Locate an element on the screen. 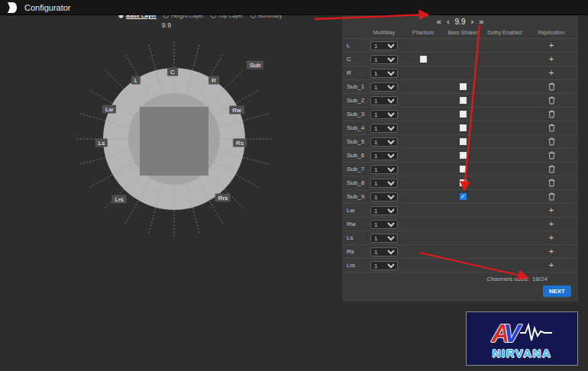 This screenshot has width=588, height=371. logo-letter-v: V is located at coordinates (512, 333).